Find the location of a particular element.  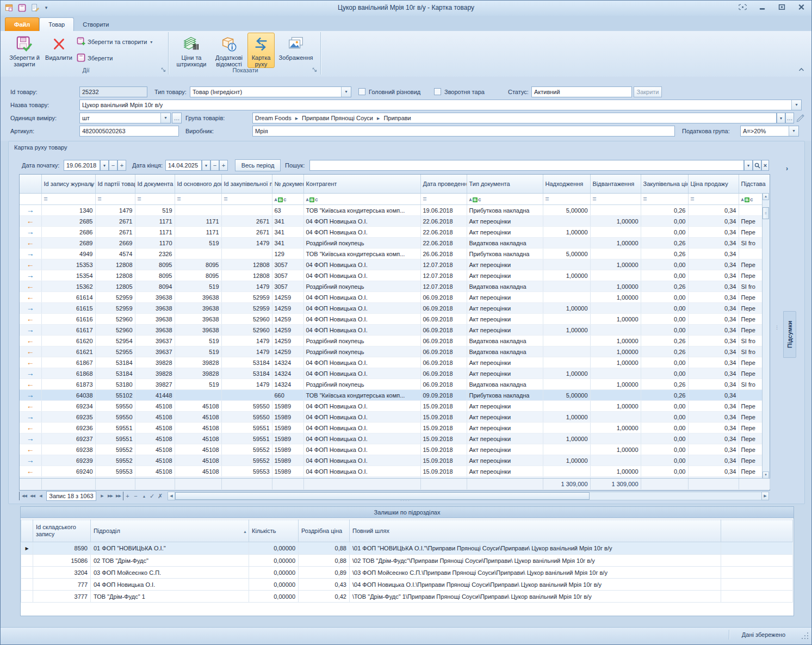

scrollbar-track is located at coordinates (468, 496).